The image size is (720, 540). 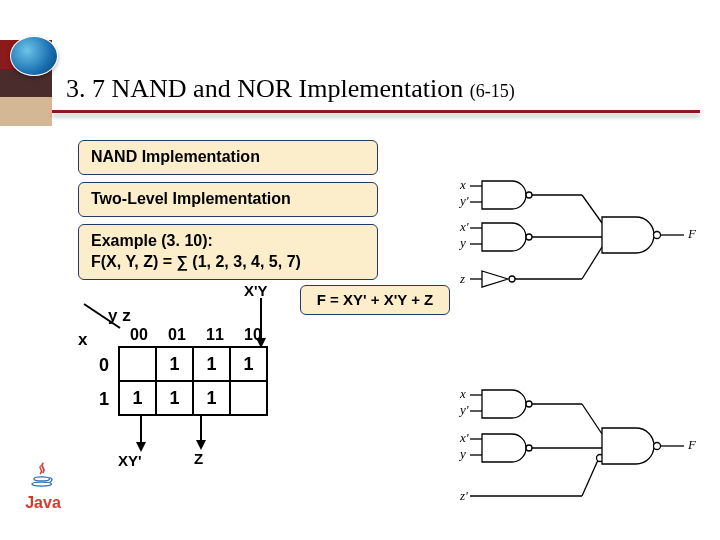 What do you see at coordinates (576, 234) in the screenshot?
I see `circuit-diagram-1: x y' x' y z F` at bounding box center [576, 234].